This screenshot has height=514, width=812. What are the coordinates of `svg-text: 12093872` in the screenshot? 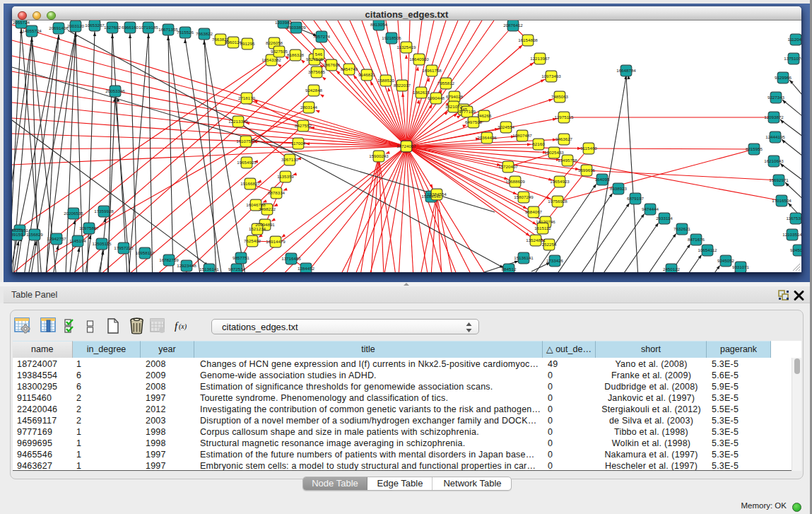 It's located at (774, 117).